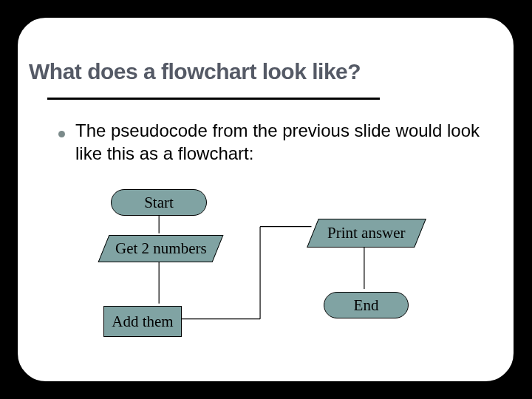 The width and height of the screenshot is (532, 399). Describe the element at coordinates (366, 305) in the screenshot. I see `flow-node-end: End` at that location.